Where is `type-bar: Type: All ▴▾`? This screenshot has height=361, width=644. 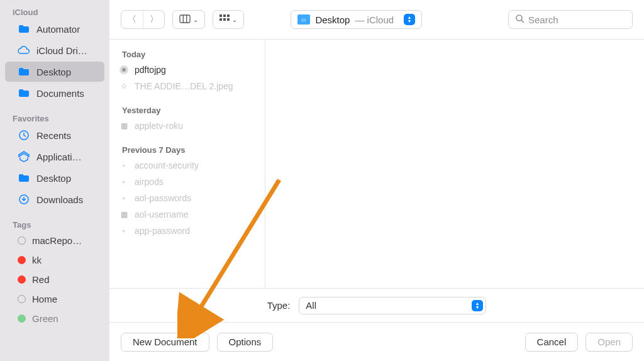
type-bar: Type: All ▴▾ is located at coordinates (377, 305).